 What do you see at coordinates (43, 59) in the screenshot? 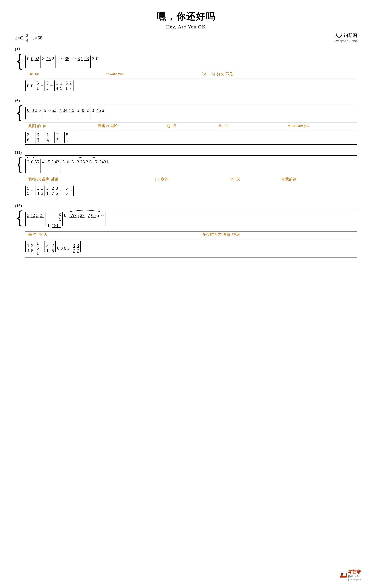
I see `note-3-m2: 3` at bounding box center [43, 59].